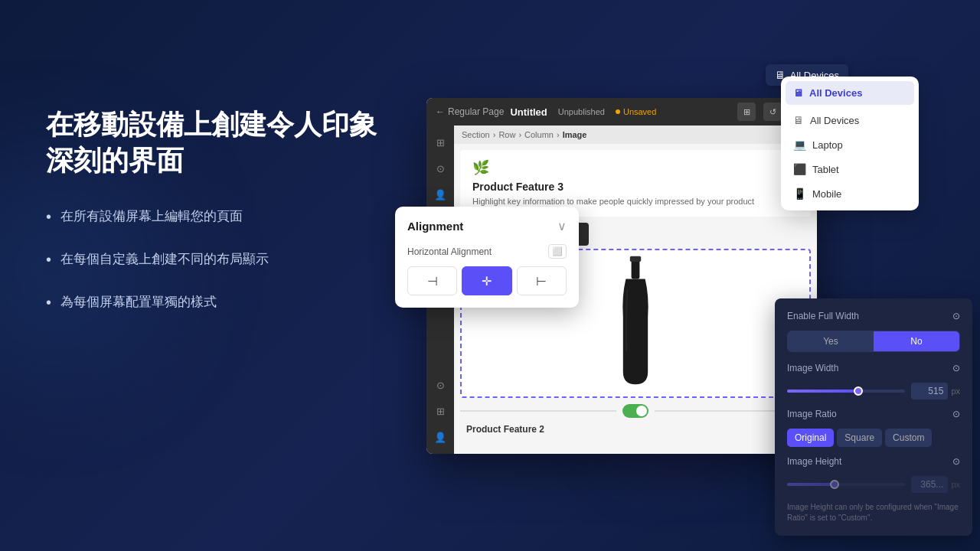 The width and height of the screenshot is (980, 551). I want to click on ratio-custom-button: Custom, so click(908, 438).